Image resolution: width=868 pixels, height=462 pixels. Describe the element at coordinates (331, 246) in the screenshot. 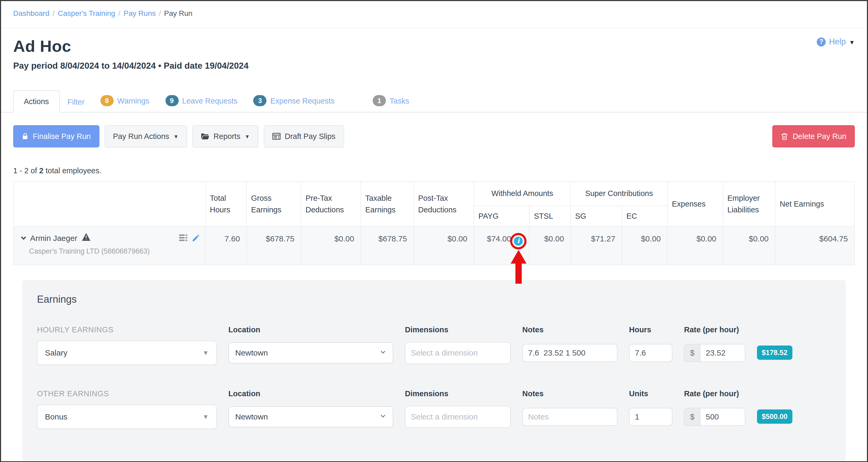

I see `cell-pre-tax-deductions: $0.00` at that location.